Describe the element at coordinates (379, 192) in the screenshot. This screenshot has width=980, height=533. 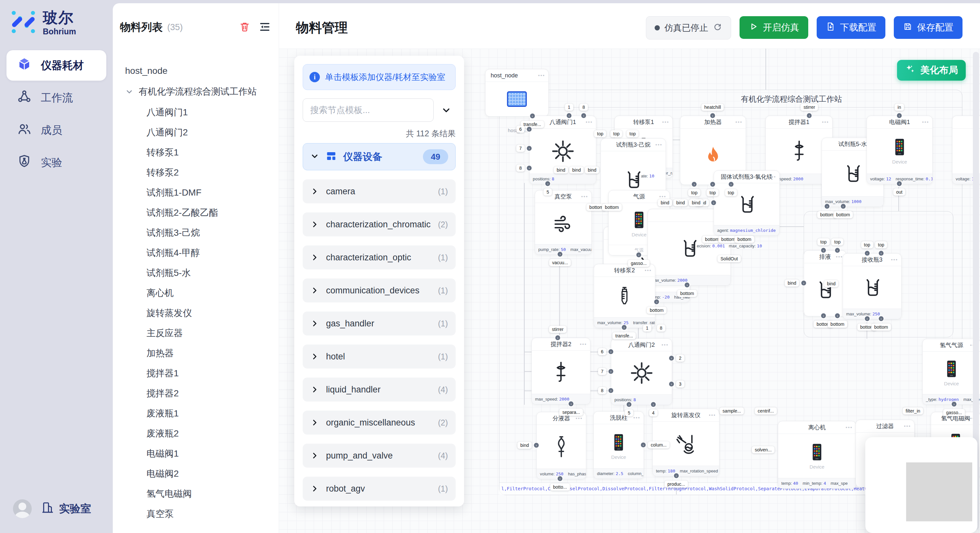
I see `category-row-camera: camera (1)` at that location.